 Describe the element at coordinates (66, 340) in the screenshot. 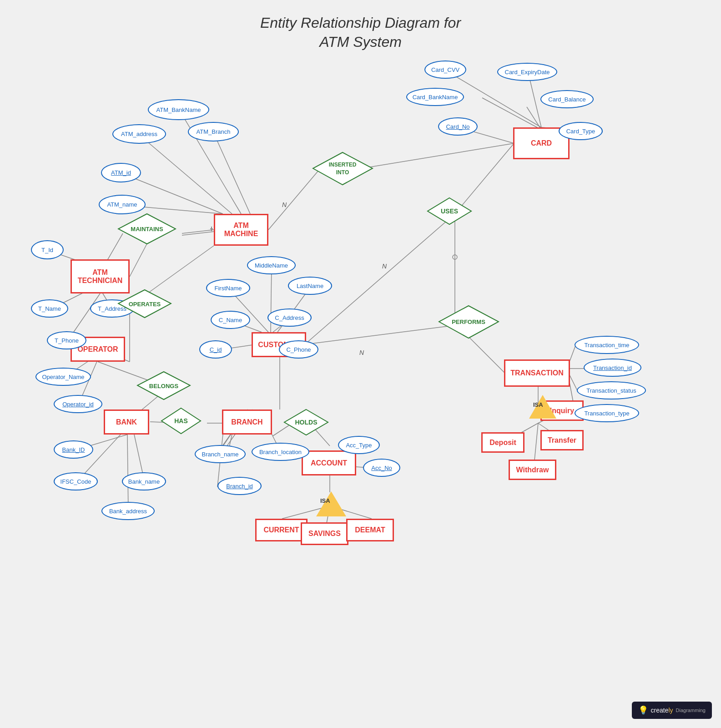

I see `attr-t-phone: T_Phone` at that location.